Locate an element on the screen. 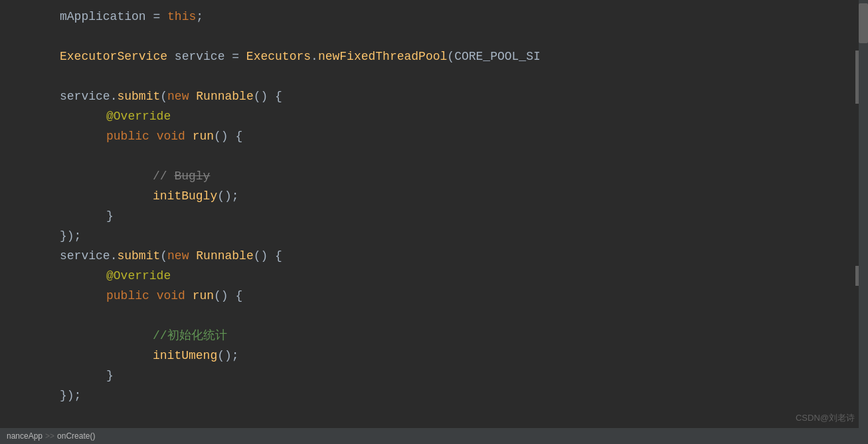 Image resolution: width=868 pixels, height=444 pixels. status-bar: nanceApp >> onCreate() is located at coordinates (434, 436).